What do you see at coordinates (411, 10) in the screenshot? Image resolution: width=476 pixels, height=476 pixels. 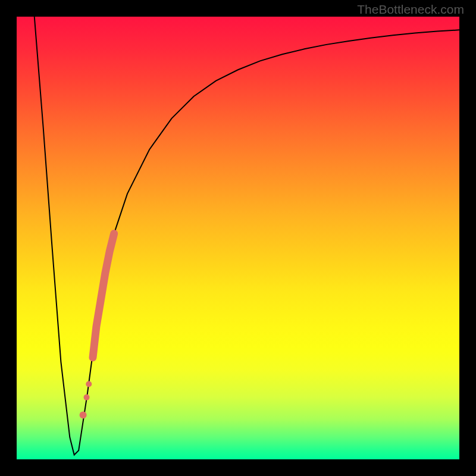 I see `watermark-text: TheBottleneck.com` at bounding box center [411, 10].